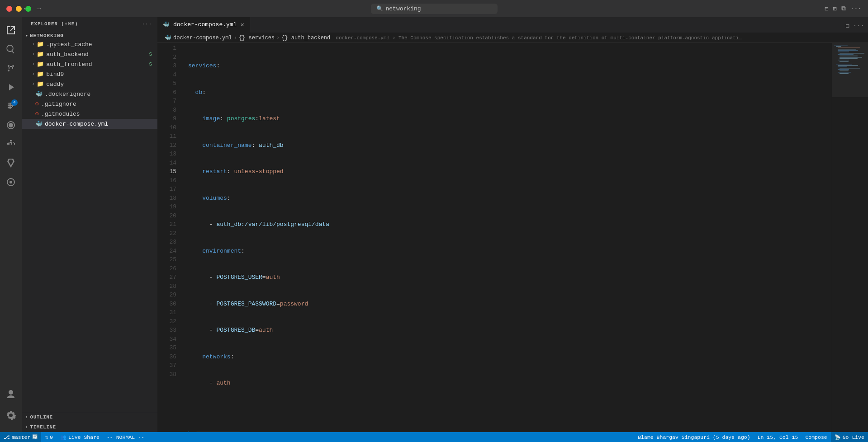  Describe the element at coordinates (167, 48) in the screenshot. I see `line-num-1: 1` at that location.